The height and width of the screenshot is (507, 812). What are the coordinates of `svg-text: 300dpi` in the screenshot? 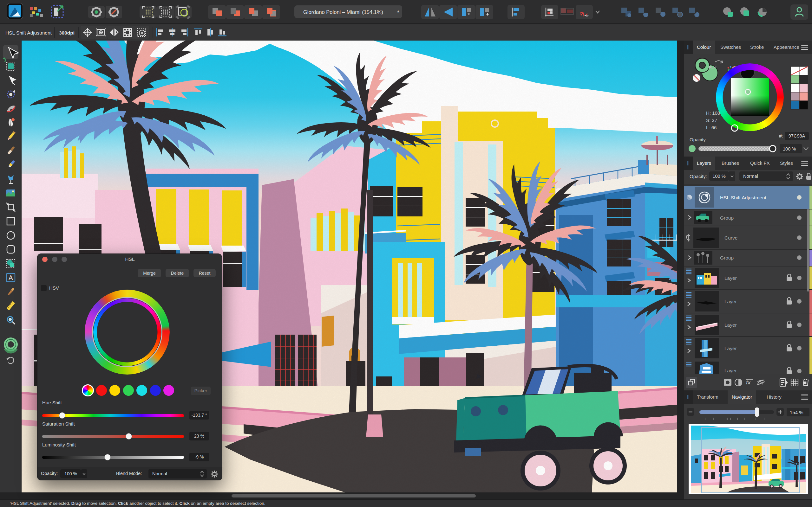 It's located at (67, 33).